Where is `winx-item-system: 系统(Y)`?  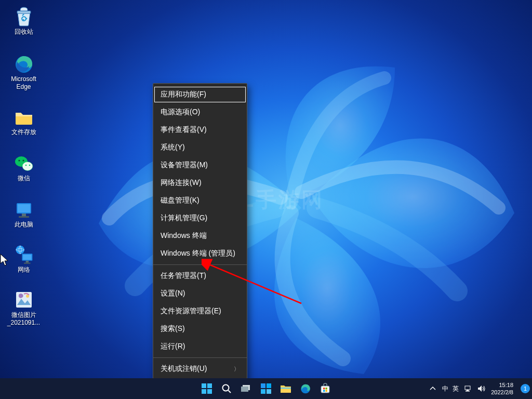
winx-item-system: 系统(Y) is located at coordinates (200, 148).